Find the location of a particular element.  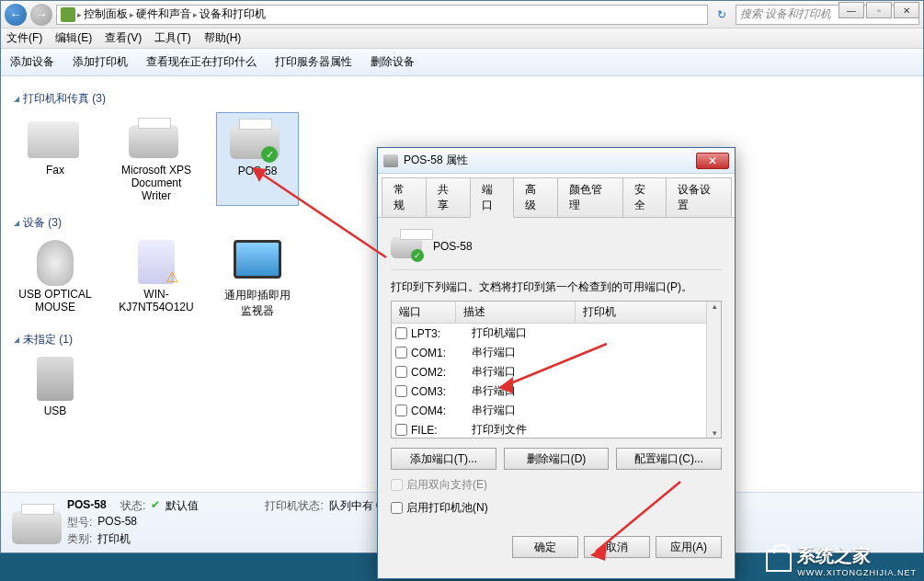

toolbar: 添加设备 添加打印机 查看现在正在打印什么 打印服务器属性 删除设备 is located at coordinates (462, 63).